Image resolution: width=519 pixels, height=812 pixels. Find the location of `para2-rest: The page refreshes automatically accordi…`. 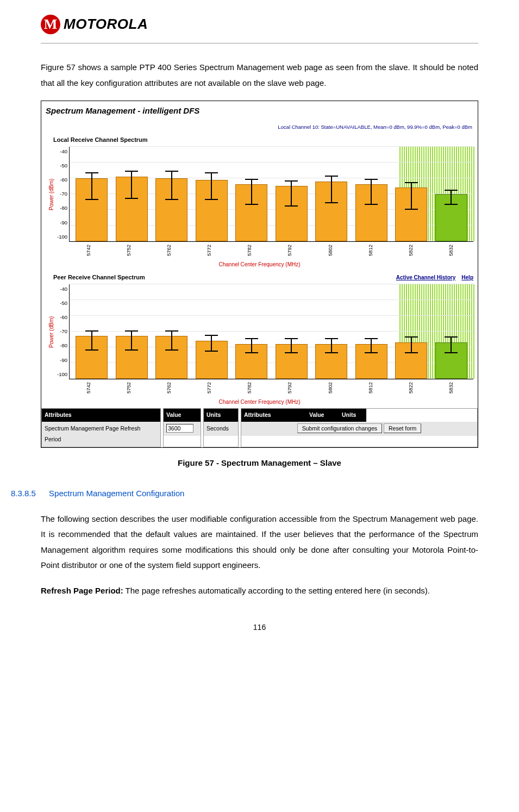

para2-rest: The page refreshes automatically accordi… is located at coordinates (277, 590).